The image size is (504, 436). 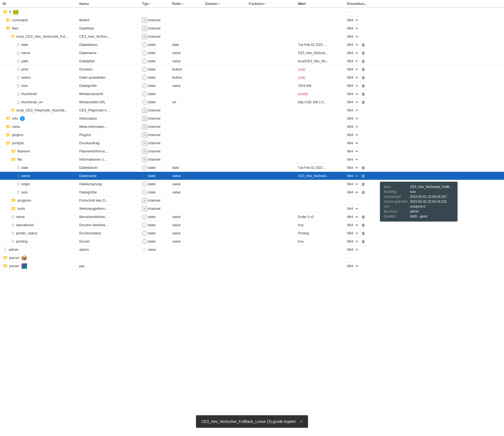 What do you see at coordinates (40, 53) in the screenshot?
I see `row-id-cell: 🗋 name` at bounding box center [40, 53].